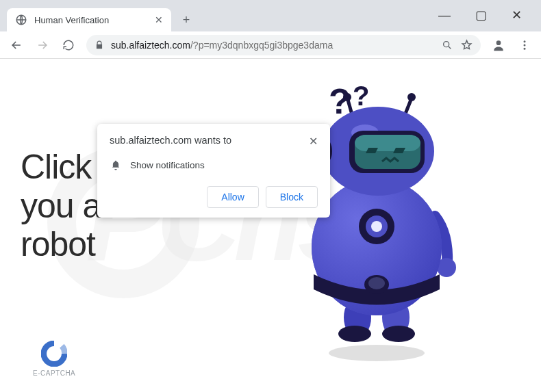  What do you see at coordinates (171, 140) in the screenshot?
I see `prompt-origin-text: sub.alfaiztech.com wants to` at bounding box center [171, 140].